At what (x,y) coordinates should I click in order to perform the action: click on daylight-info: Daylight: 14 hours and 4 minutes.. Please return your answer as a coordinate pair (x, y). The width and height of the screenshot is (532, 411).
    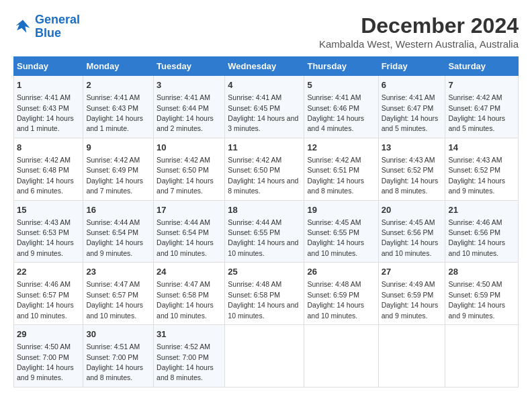
    Looking at the image, I should click on (336, 124).